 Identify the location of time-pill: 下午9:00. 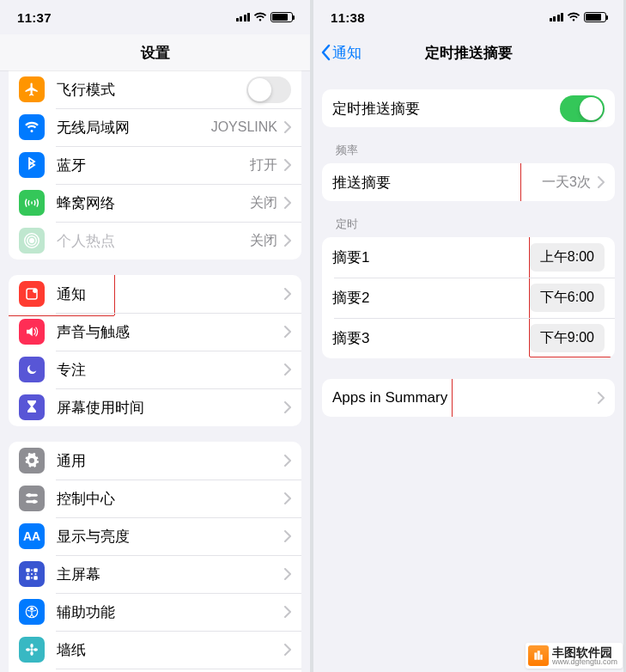
(567, 339).